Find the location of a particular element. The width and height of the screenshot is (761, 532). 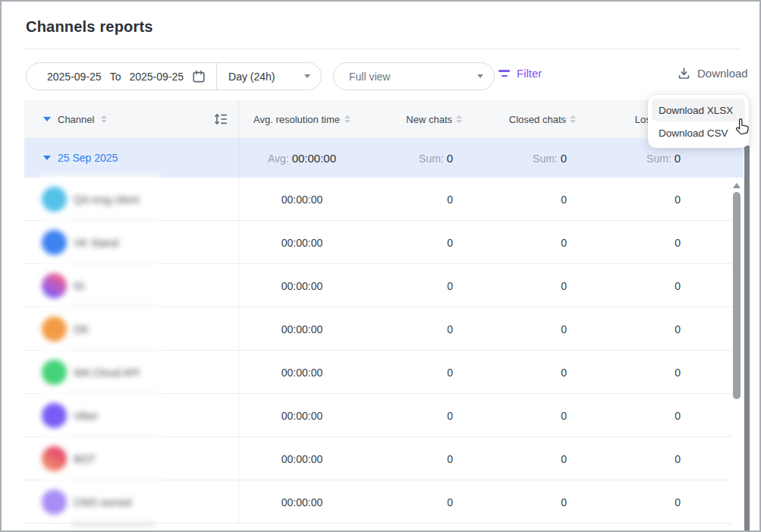

column-label: New chats is located at coordinates (429, 120).